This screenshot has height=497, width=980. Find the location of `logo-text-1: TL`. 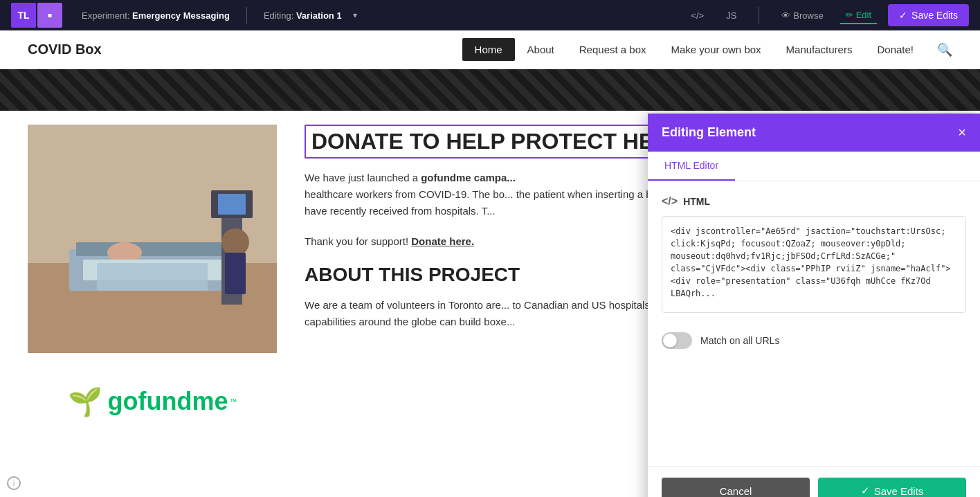

logo-text-1: TL is located at coordinates (24, 15).